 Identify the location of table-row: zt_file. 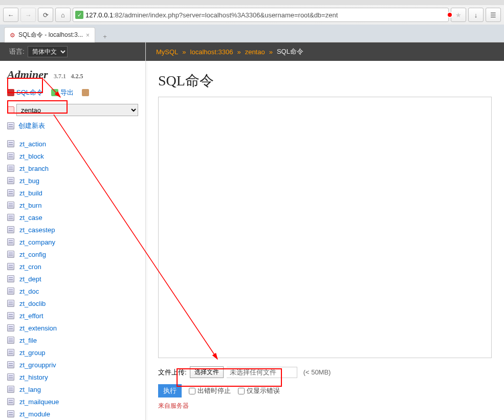
(73, 340).